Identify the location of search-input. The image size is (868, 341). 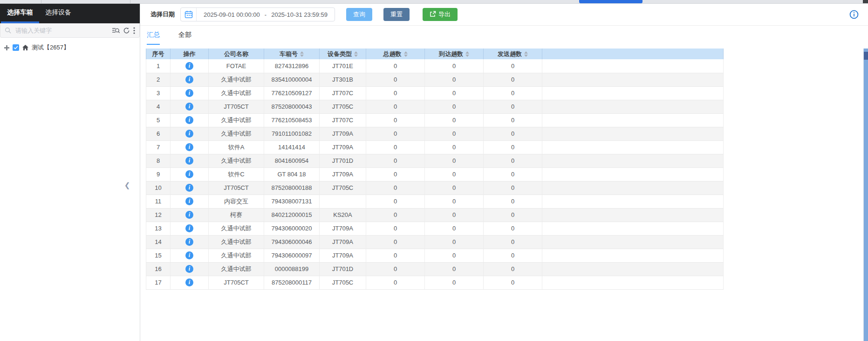
(62, 31).